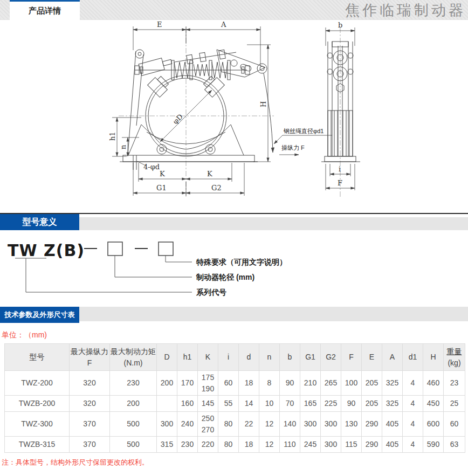 The height and width of the screenshot is (476, 468). What do you see at coordinates (211, 292) in the screenshot?
I see `callout-series-code: 系列代号` at bounding box center [211, 292].